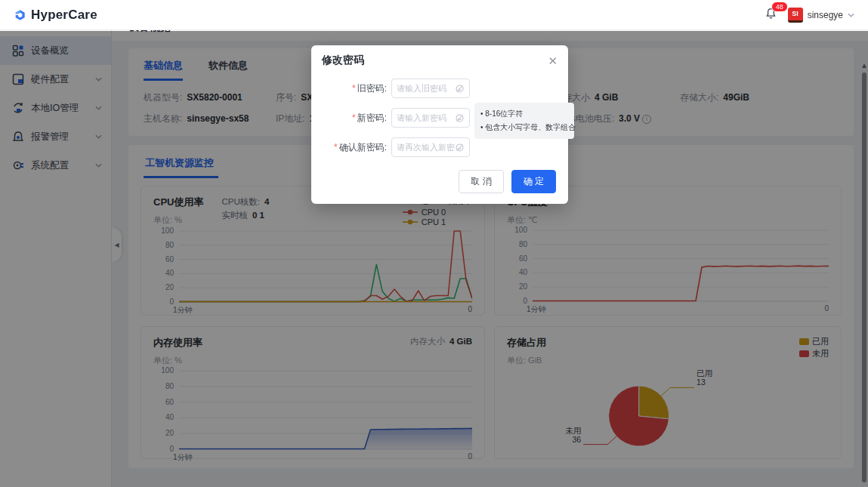 Image resolution: width=868 pixels, height=487 pixels. Describe the element at coordinates (524, 121) in the screenshot. I see `password-rules-hint: 8-16位字符 包含大小写字母、数字组合` at that location.